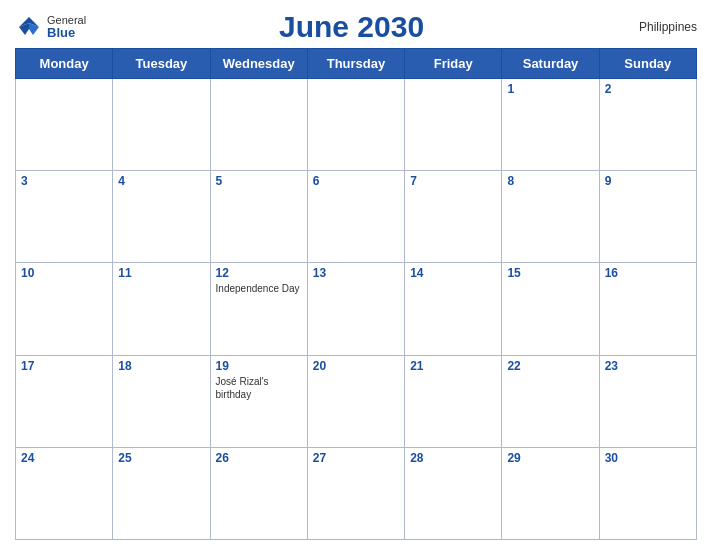 The width and height of the screenshot is (712, 550). I want to click on calendar-cell: 21, so click(454, 401).